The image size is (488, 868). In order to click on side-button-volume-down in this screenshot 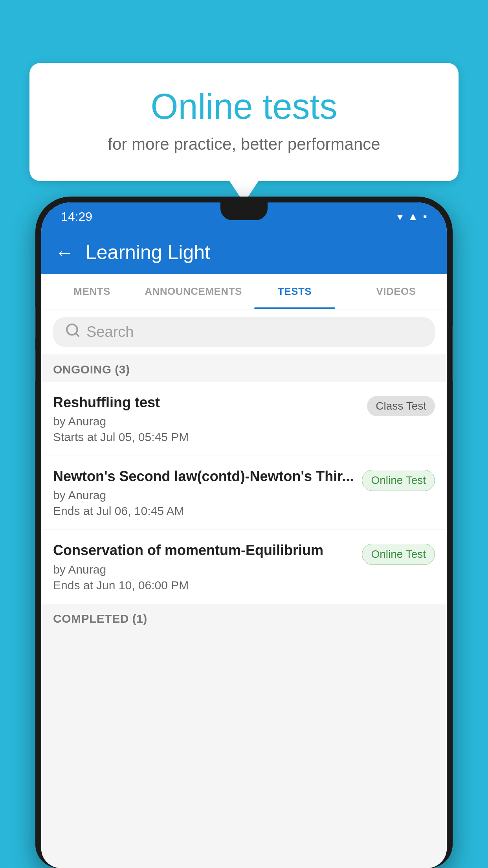, I will do `click(36, 366)`.